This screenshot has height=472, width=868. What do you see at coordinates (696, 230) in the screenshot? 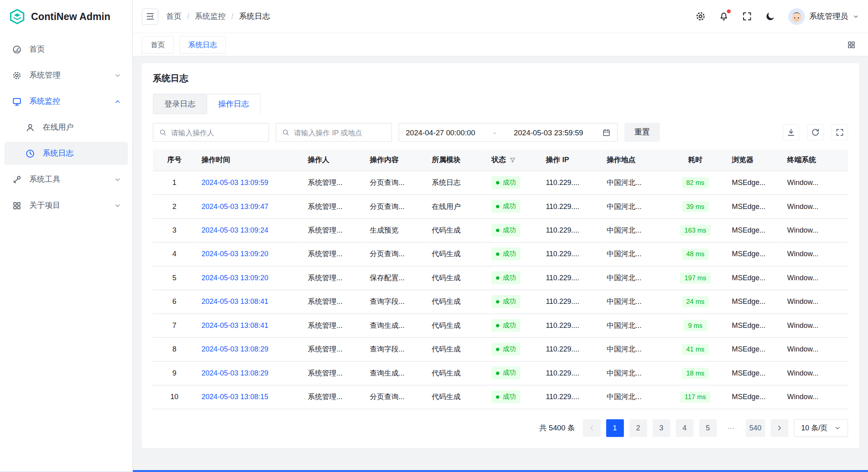
I see `cell-duration: 163 ms` at bounding box center [696, 230].